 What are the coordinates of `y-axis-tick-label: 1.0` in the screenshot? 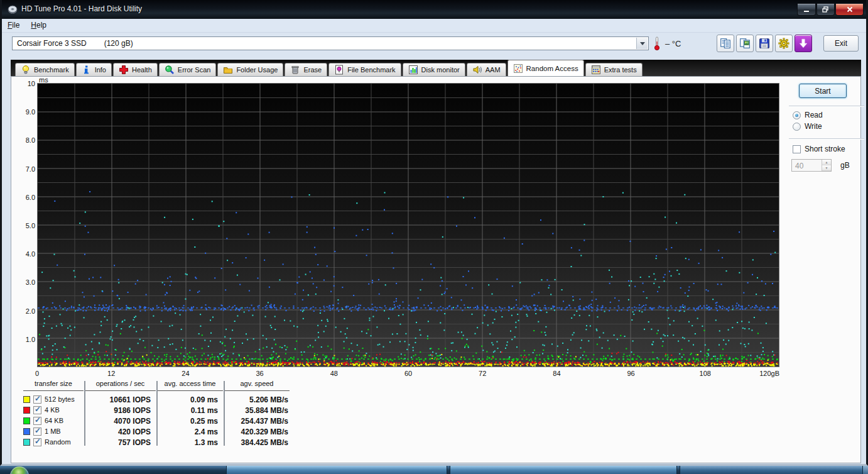 It's located at (23, 339).